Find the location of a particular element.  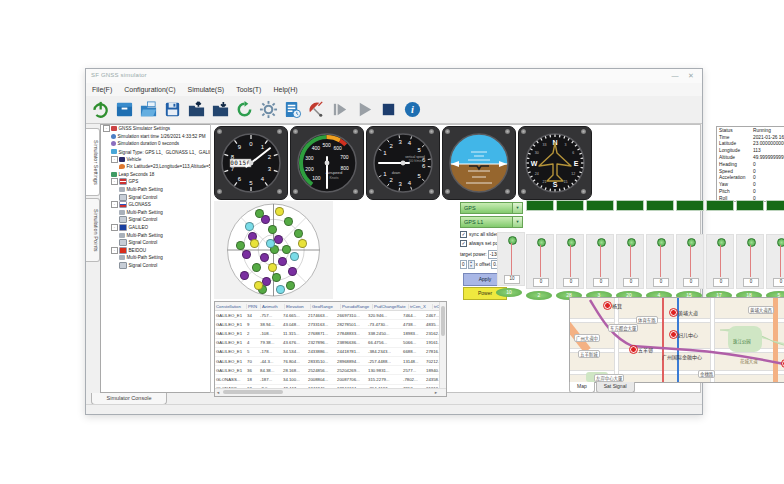

scroll-left-icon: ◄ is located at coordinates (218, 392).